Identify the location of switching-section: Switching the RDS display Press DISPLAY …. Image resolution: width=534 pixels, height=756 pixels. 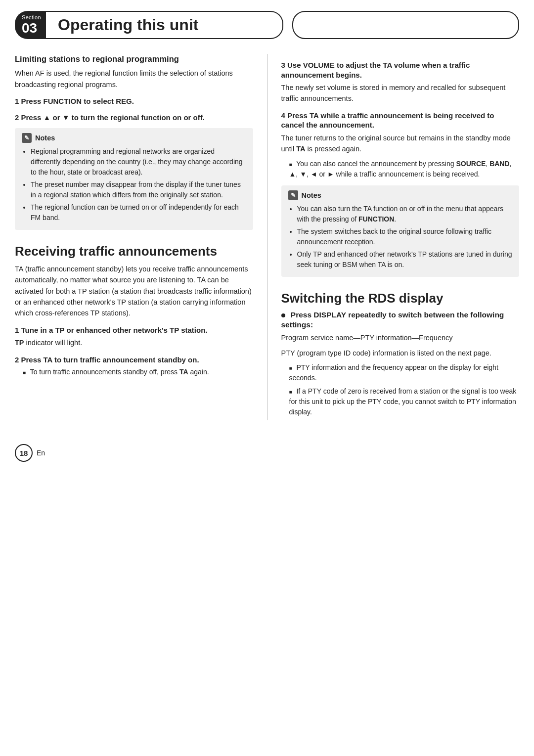
(400, 354).